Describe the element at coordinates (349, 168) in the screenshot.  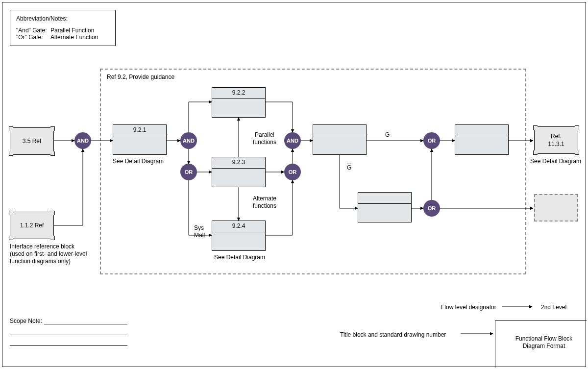
I see `caption-gbar: G` at that location.